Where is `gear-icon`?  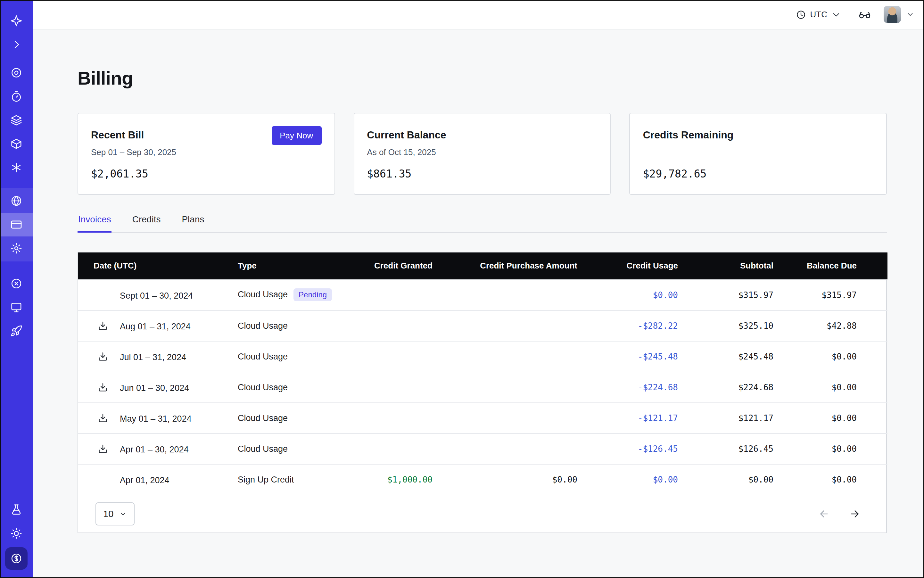
gear-icon is located at coordinates (16, 248).